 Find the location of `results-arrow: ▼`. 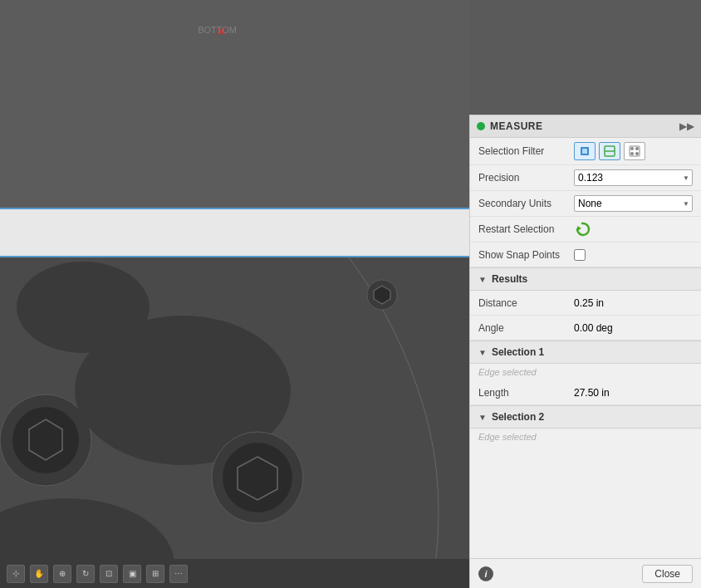

results-arrow: ▼ is located at coordinates (483, 279).